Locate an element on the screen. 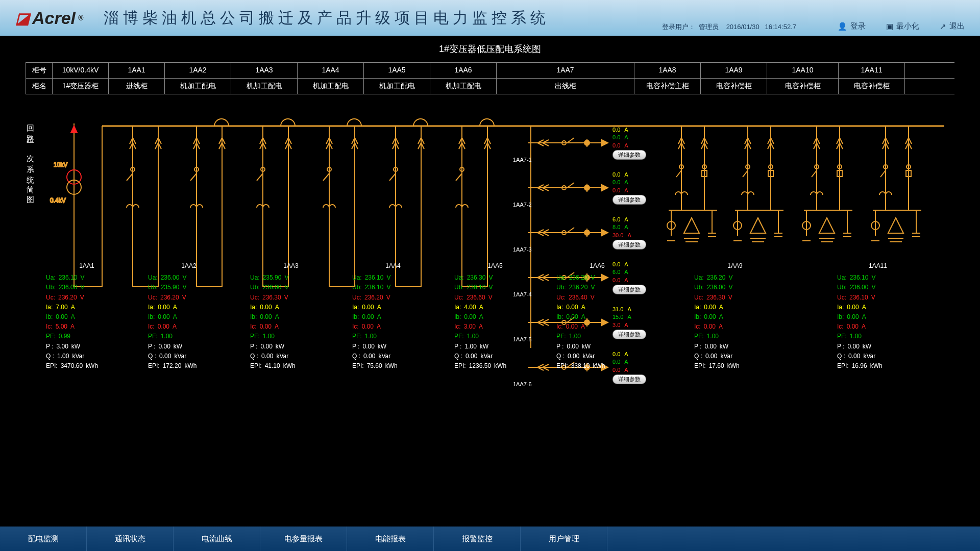 The width and height of the screenshot is (980, 551). feeder-values: 6.0A 8.0A 30.0A is located at coordinates (622, 228).